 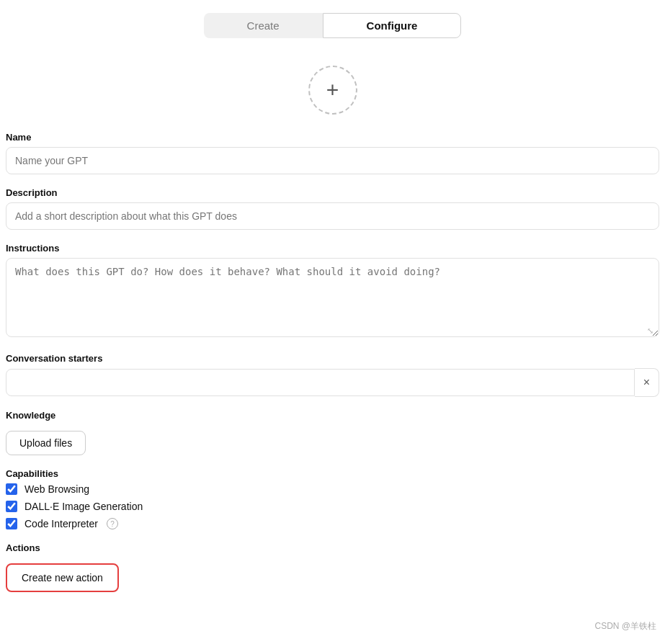 I want to click on name-label: Name, so click(x=333, y=137).